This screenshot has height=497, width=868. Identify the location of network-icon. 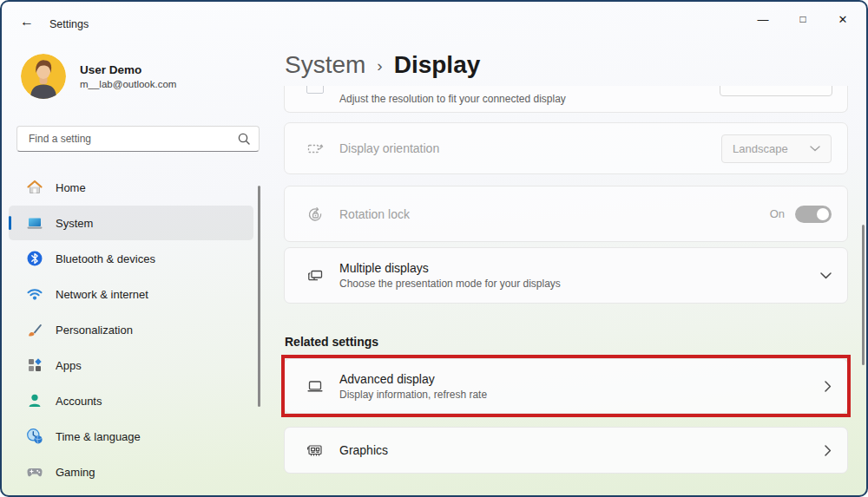
(35, 294).